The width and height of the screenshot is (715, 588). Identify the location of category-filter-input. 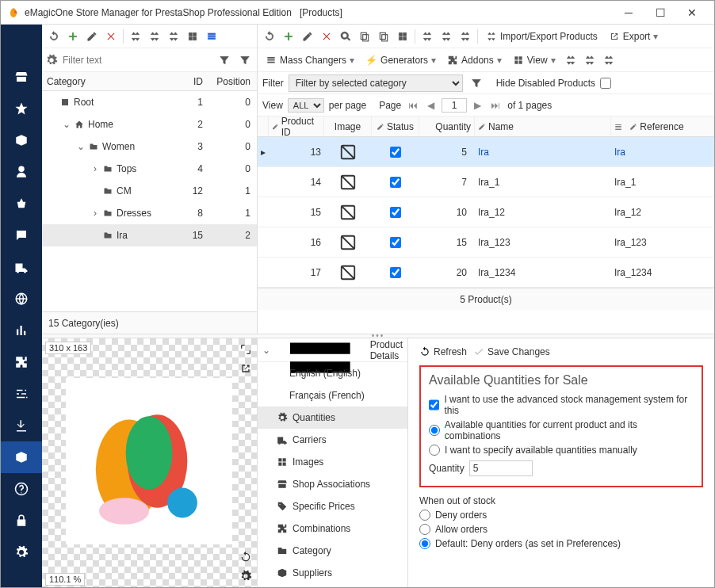
(136, 60).